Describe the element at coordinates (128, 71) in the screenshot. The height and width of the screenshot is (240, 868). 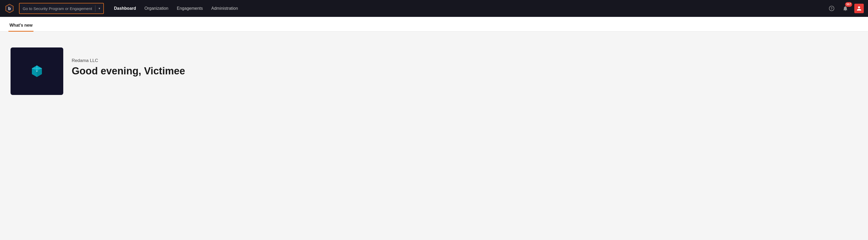
I see `greeting-text: Good evening, Victimee` at that location.